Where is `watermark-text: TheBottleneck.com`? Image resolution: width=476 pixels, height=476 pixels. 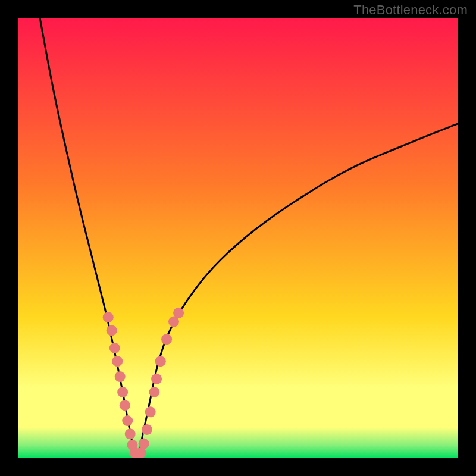 watermark-text: TheBottleneck.com is located at coordinates (411, 10).